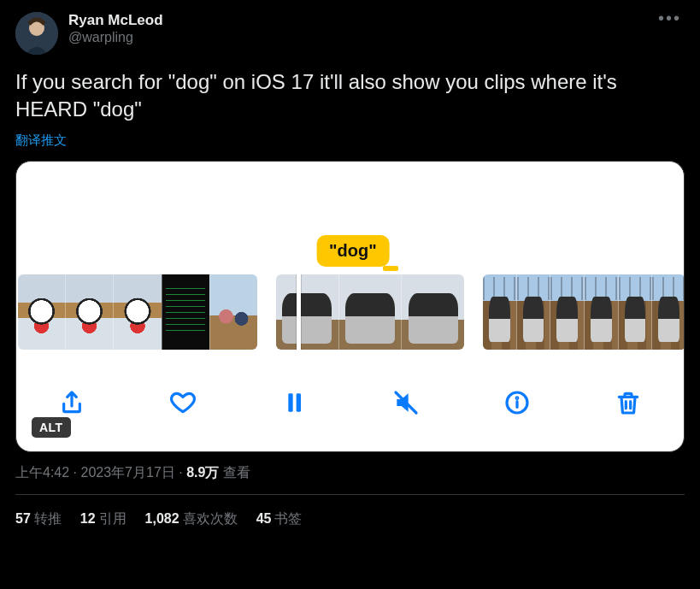 The height and width of the screenshot is (589, 700). What do you see at coordinates (191, 520) in the screenshot?
I see `stat-likes: 1,082喜欢次数` at bounding box center [191, 520].